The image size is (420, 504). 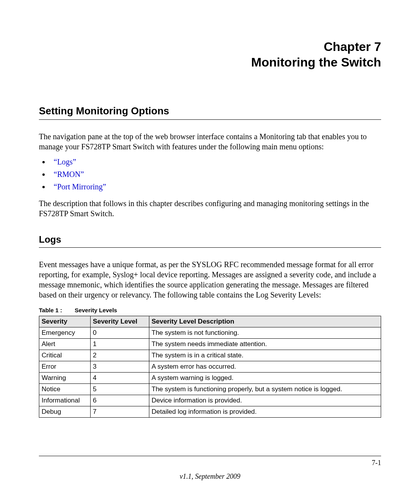 What do you see at coordinates (210, 322) in the screenshot?
I see `table-header-row: Severity Severity Level Severity Level D…` at bounding box center [210, 322].